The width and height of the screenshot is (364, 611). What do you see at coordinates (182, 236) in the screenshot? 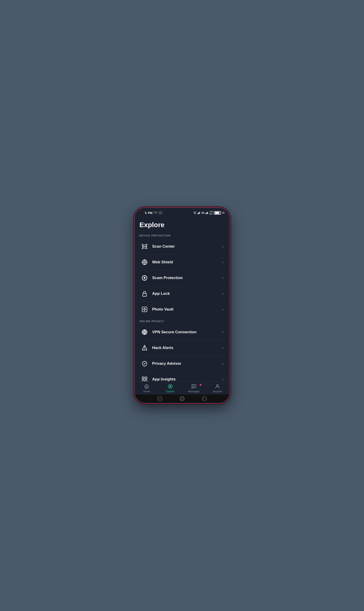
I see `section-label-device-protection: DEVICE PROTECTION` at bounding box center [182, 236].